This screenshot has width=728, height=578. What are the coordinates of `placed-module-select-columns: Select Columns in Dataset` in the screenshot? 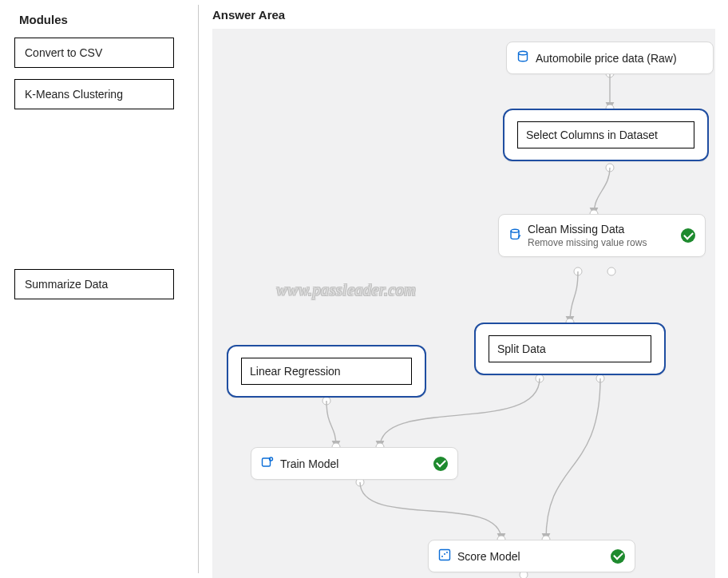 It's located at (606, 135).